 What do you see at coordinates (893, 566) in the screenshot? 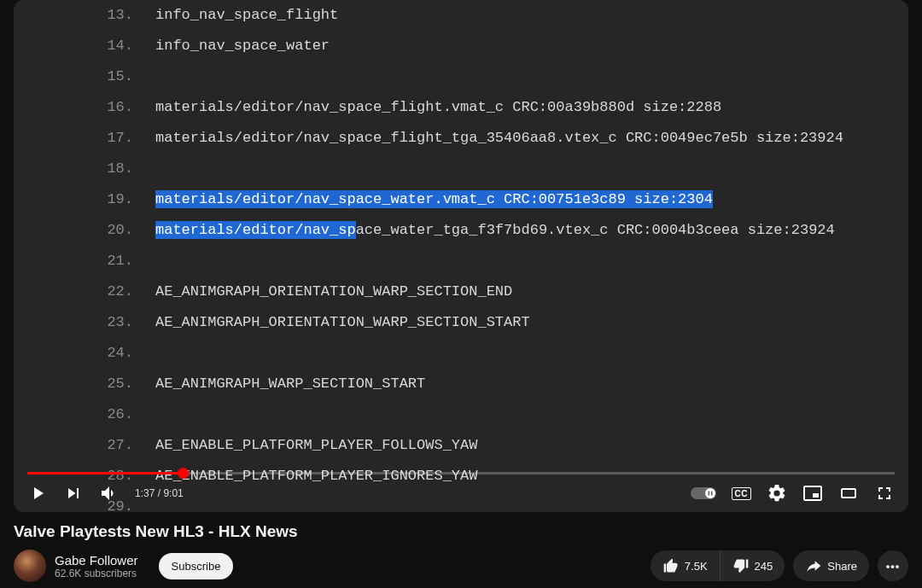
I see `more-actions-button: •••` at bounding box center [893, 566].